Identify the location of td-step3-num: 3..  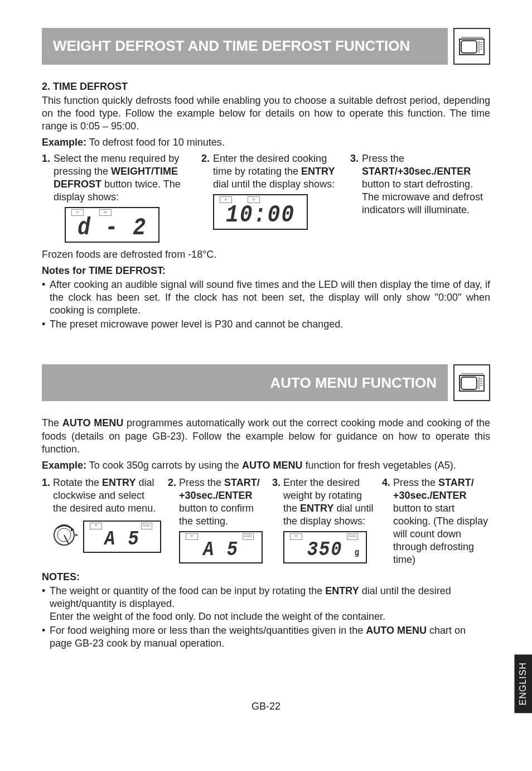
(355, 197).